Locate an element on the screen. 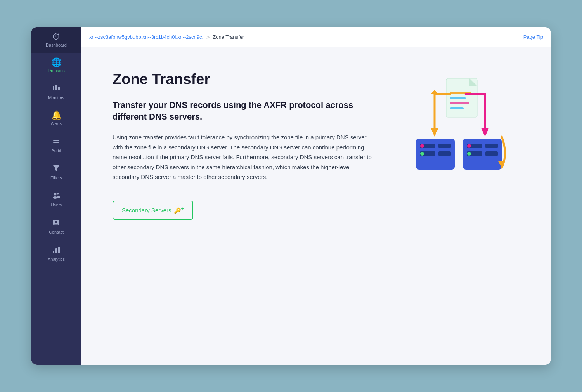 This screenshot has width=582, height=392. page-description: Using zone transfer provides fault toler… is located at coordinates (242, 157).